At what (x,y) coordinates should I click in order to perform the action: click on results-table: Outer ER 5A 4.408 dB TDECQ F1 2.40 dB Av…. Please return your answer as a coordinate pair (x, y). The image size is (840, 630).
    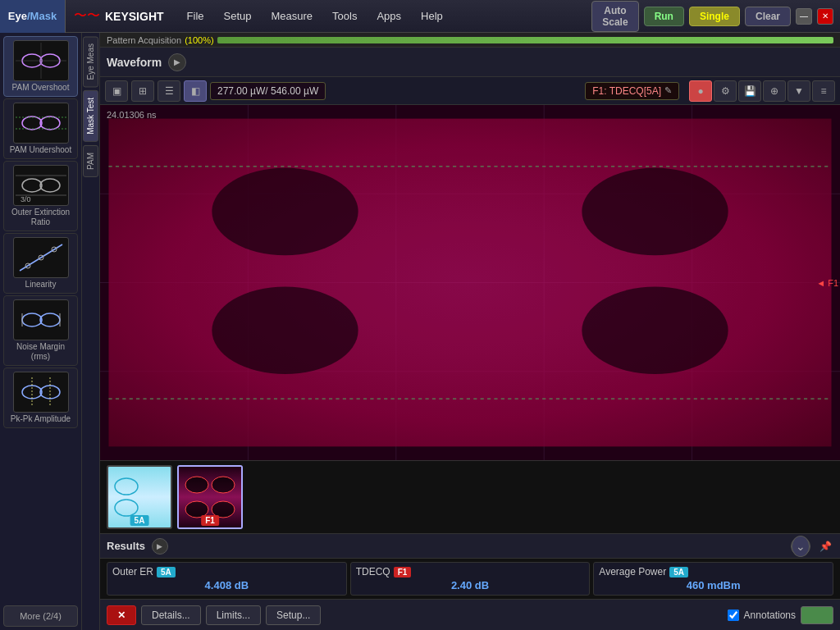
    Looking at the image, I should click on (470, 579).